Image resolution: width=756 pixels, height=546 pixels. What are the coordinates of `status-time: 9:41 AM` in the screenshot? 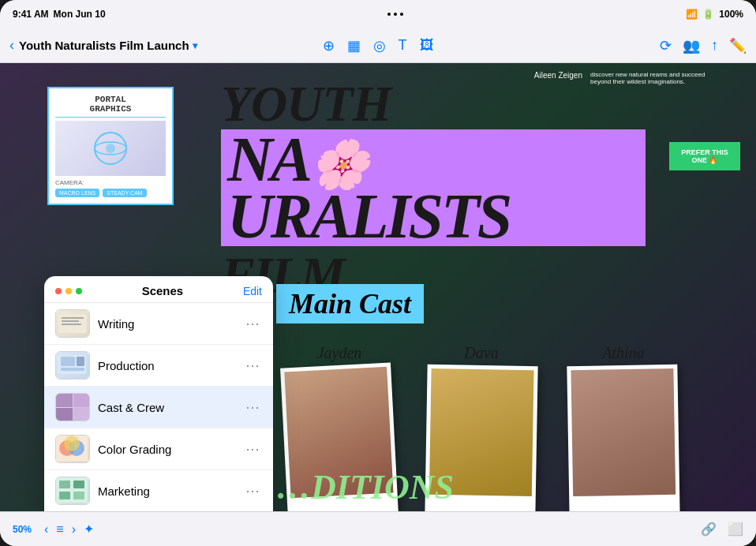 It's located at (31, 14).